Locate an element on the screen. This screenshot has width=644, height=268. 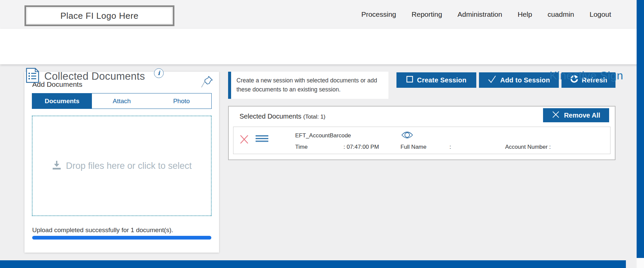
add-documents-tabs: Documents Attach Photo is located at coordinates (122, 101).